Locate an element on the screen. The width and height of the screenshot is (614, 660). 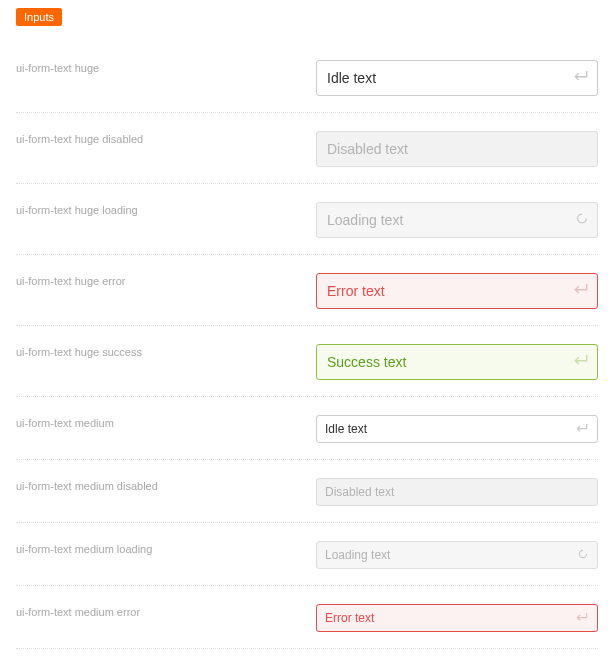
text-input-medium-loading is located at coordinates (457, 555).